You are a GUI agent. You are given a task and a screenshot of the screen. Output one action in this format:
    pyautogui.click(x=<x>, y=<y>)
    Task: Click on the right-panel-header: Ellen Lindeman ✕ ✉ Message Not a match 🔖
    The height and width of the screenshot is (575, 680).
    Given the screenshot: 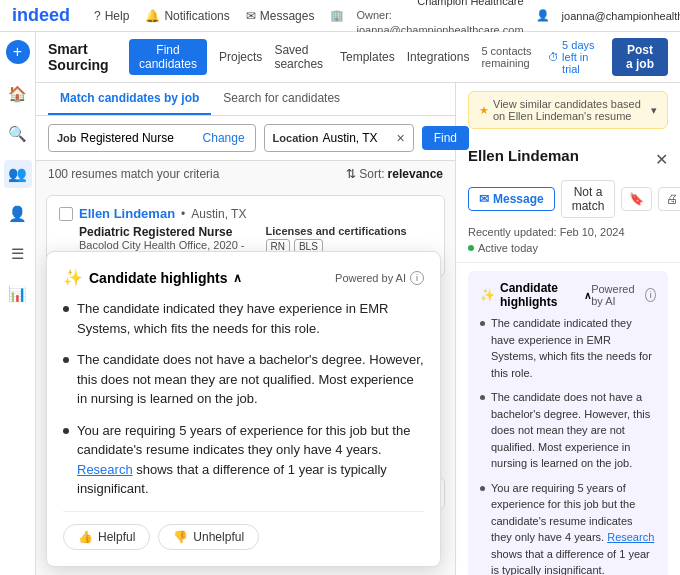 What is the action you would take?
    pyautogui.click(x=568, y=200)
    